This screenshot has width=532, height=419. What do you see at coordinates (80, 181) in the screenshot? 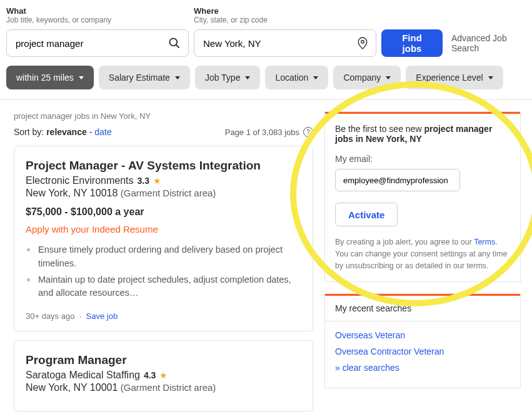
I see `company-name: Electronic Environments` at bounding box center [80, 181].